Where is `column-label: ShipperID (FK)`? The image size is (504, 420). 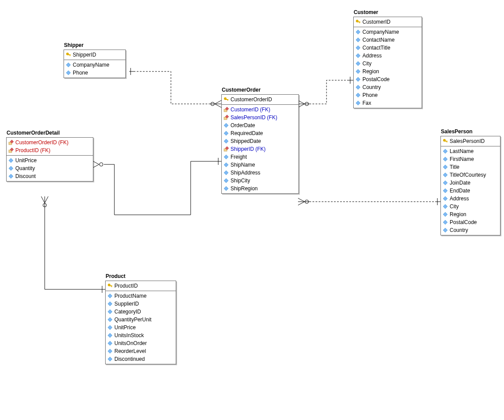 column-label: ShipperID (FK) is located at coordinates (248, 149).